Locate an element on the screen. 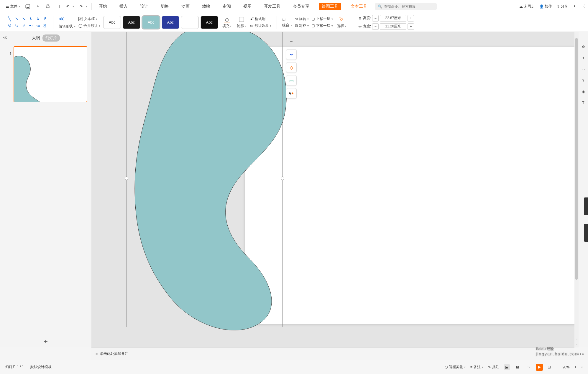  share-button: ⇧分享 is located at coordinates (562, 6).